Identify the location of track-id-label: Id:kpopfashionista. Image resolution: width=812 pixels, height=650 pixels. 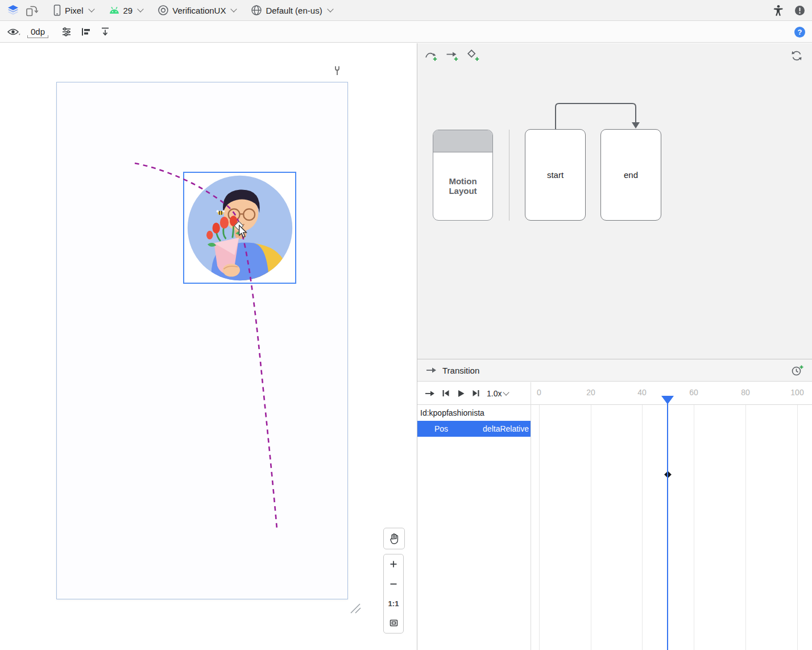
(453, 413).